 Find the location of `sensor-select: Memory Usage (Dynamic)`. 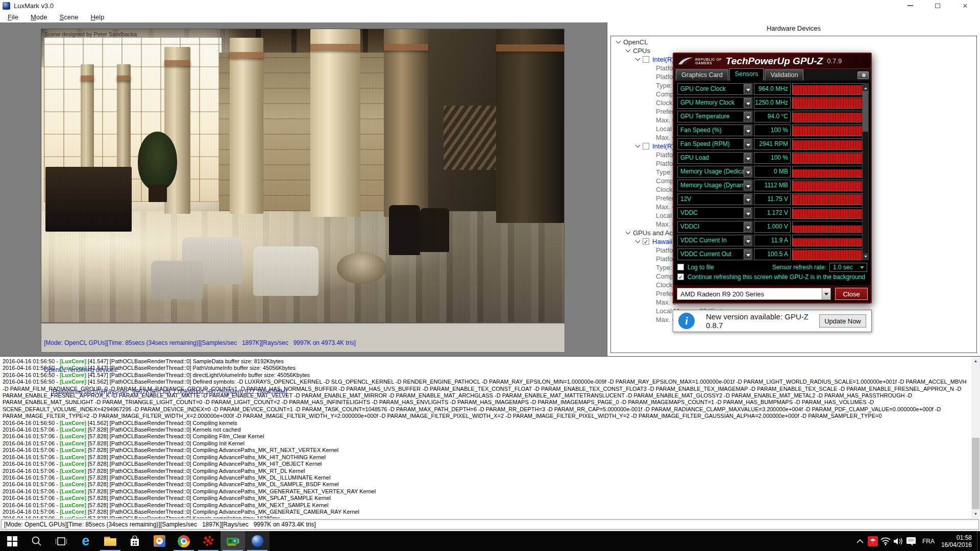

sensor-select: Memory Usage (Dynamic) is located at coordinates (715, 186).